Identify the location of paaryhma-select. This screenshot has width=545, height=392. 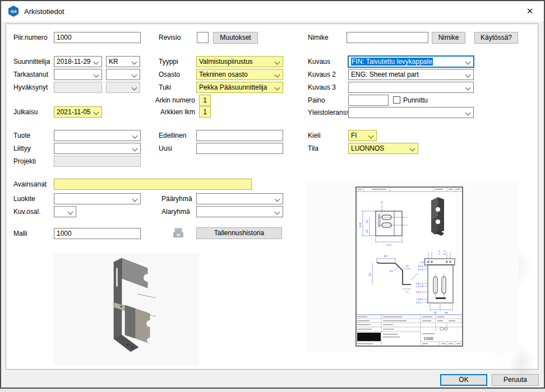
(240, 199).